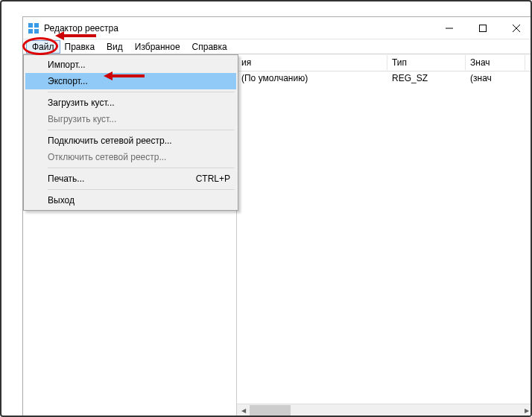  I want to click on menu-item-label: Выход, so click(61, 200).